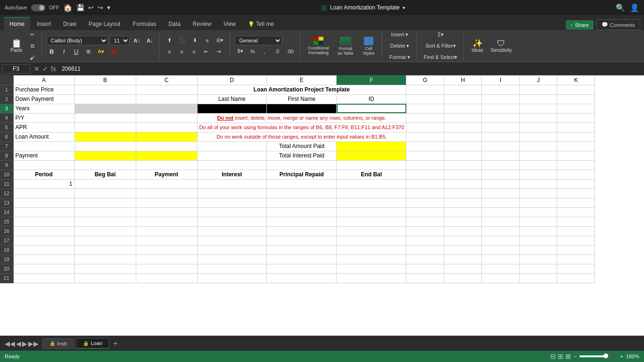  Describe the element at coordinates (105, 184) in the screenshot. I see `cell-B11` at that location.